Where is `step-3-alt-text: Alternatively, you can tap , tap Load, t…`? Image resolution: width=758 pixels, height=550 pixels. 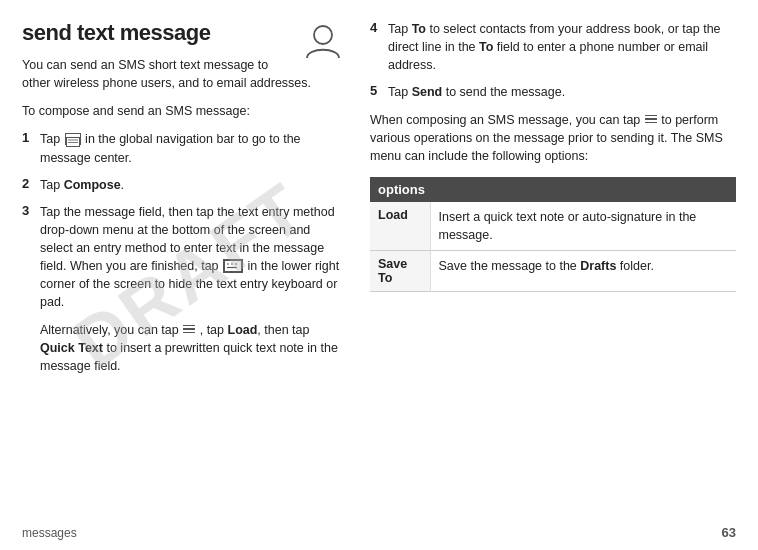 step-3-alt-text: Alternatively, you can tap , tap Load, t… is located at coordinates (191, 348).